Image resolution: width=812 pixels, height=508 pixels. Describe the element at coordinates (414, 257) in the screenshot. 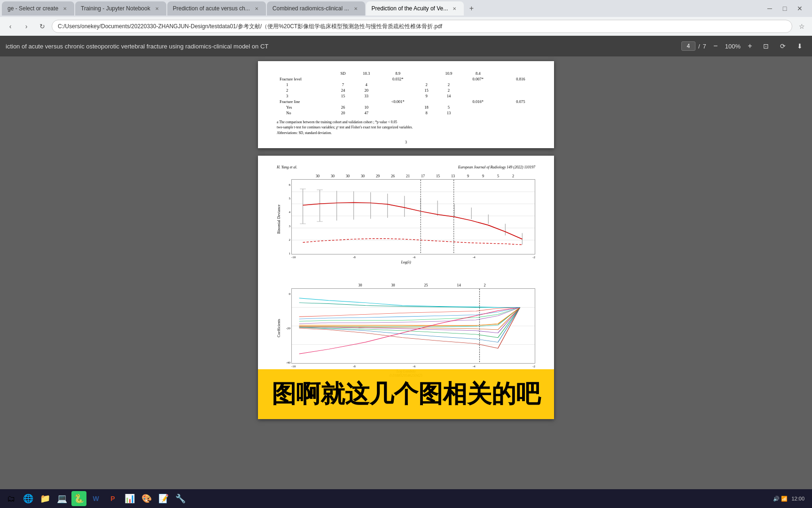

I see `x-tick: -6` at that location.